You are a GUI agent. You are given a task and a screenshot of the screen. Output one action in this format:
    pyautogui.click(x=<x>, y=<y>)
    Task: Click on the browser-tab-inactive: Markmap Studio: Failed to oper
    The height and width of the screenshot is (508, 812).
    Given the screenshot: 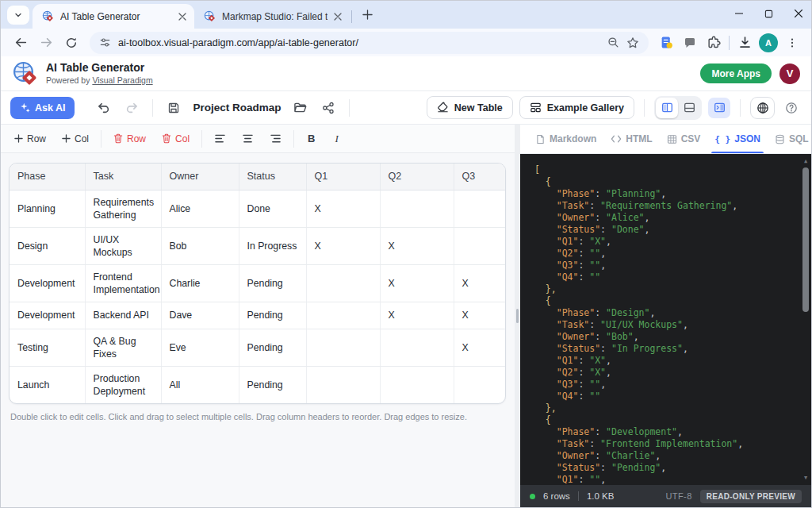 What is the action you would take?
    pyautogui.click(x=272, y=16)
    